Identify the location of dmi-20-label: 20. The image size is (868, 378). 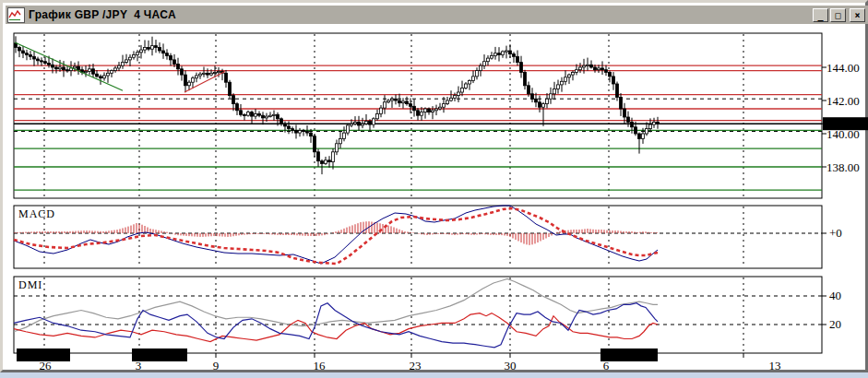
(836, 325).